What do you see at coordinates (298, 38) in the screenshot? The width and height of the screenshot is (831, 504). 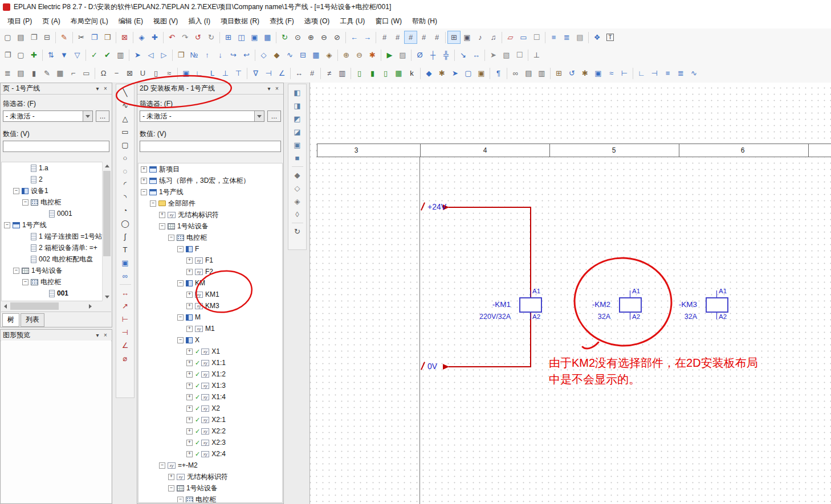 I see `search-icon: ⊙` at bounding box center [298, 38].